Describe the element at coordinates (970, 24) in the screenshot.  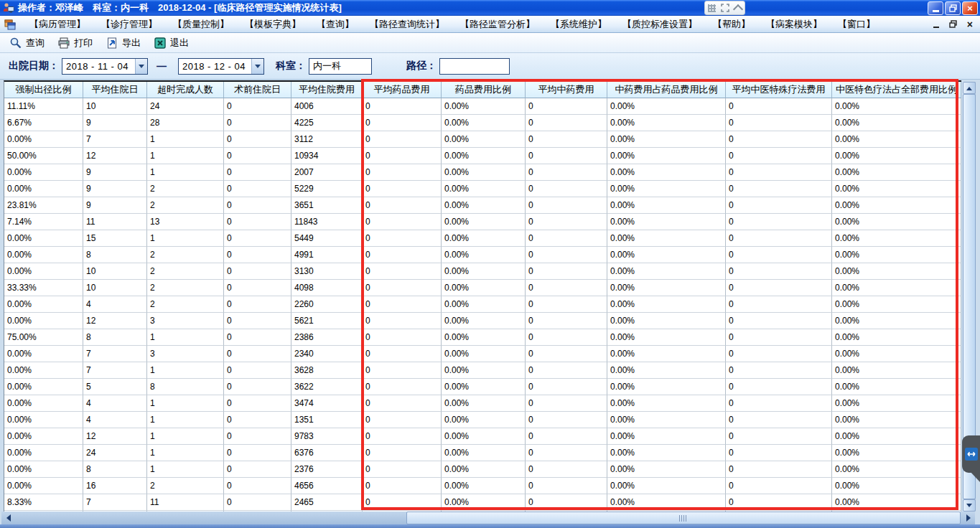
I see `mdi-close-icon: ×` at that location.